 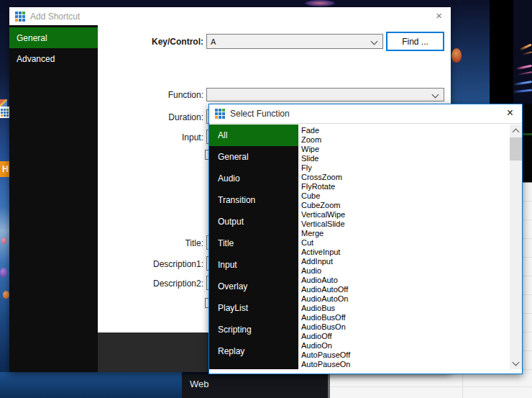 What do you see at coordinates (405, 233) in the screenshot?
I see `function-list-item: Merge` at bounding box center [405, 233].